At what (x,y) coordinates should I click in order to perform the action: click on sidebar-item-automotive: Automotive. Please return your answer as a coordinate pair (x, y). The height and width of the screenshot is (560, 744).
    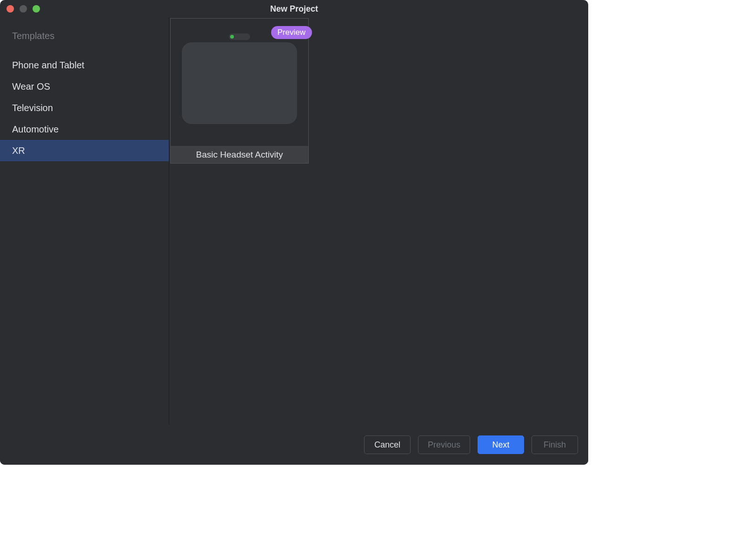
    Looking at the image, I should click on (85, 129).